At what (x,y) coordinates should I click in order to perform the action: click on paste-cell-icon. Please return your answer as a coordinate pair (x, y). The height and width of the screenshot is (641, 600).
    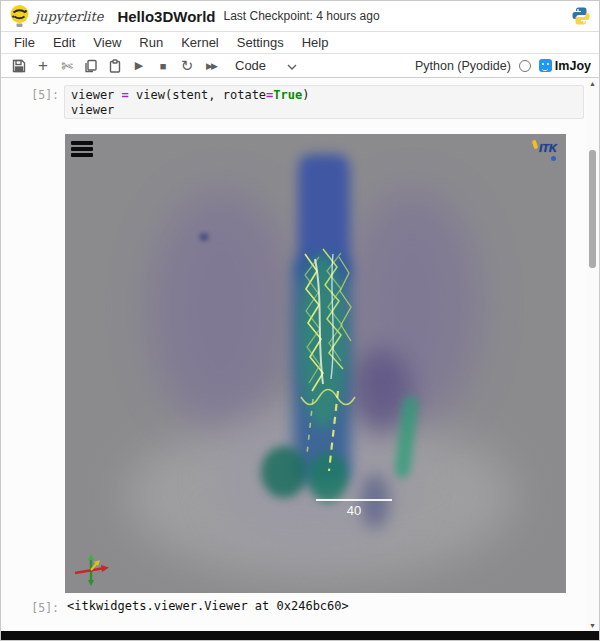
    Looking at the image, I should click on (115, 66).